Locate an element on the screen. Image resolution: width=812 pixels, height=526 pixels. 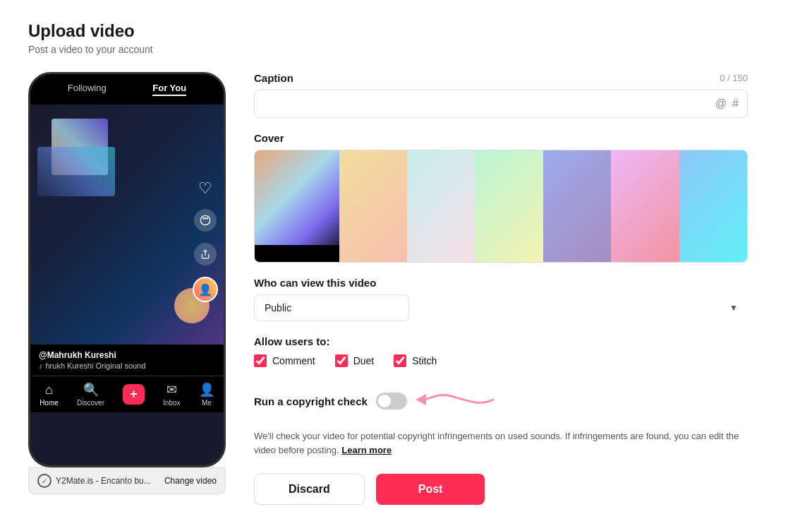
phone-bottom-info: @Mahrukh Kureshi ♪ hrukh Kureshi Origina… is located at coordinates (127, 360).